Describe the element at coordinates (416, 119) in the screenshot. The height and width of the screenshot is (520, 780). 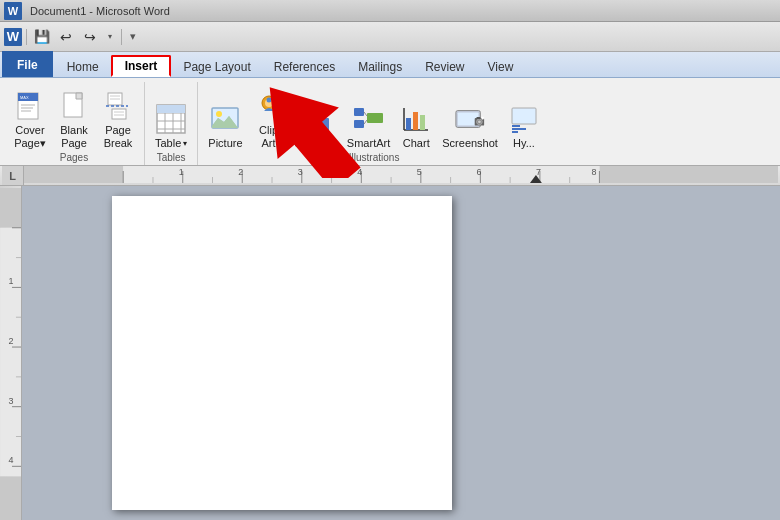
I see `chart-icon` at that location.